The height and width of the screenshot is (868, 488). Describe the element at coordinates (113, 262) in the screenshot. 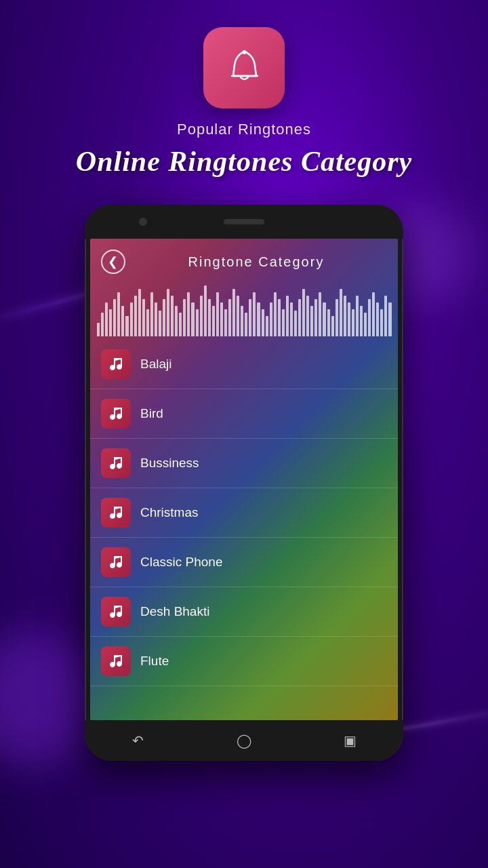

I see `back-chevron-icon: ❮` at that location.